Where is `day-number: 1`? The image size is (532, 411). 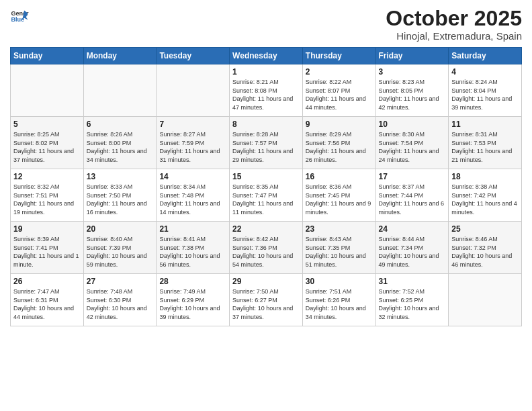
day-number: 1 is located at coordinates (266, 72).